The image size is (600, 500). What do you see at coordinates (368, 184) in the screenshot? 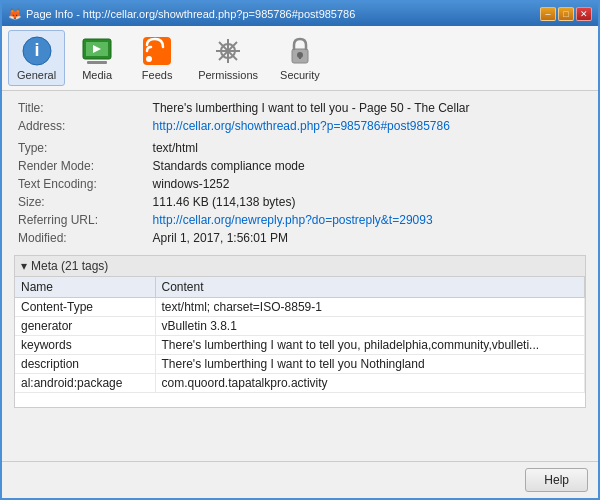
I see `text-encoding-value: windows-1252` at bounding box center [368, 184].